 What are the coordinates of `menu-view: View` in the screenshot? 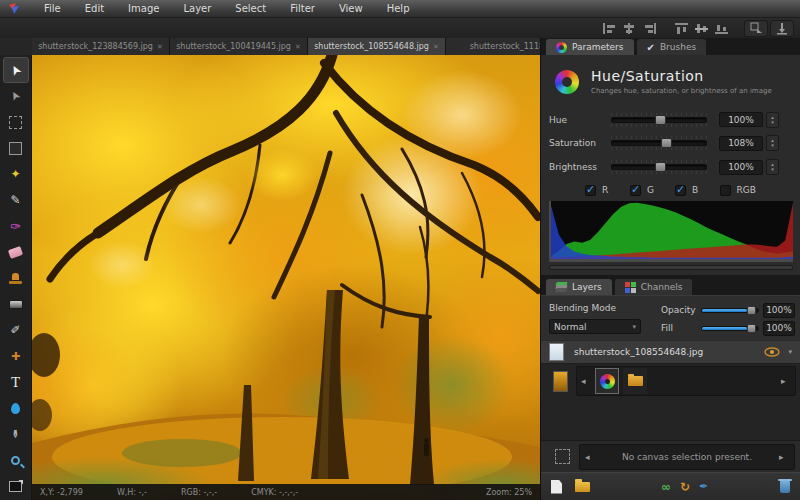 It's located at (351, 9).